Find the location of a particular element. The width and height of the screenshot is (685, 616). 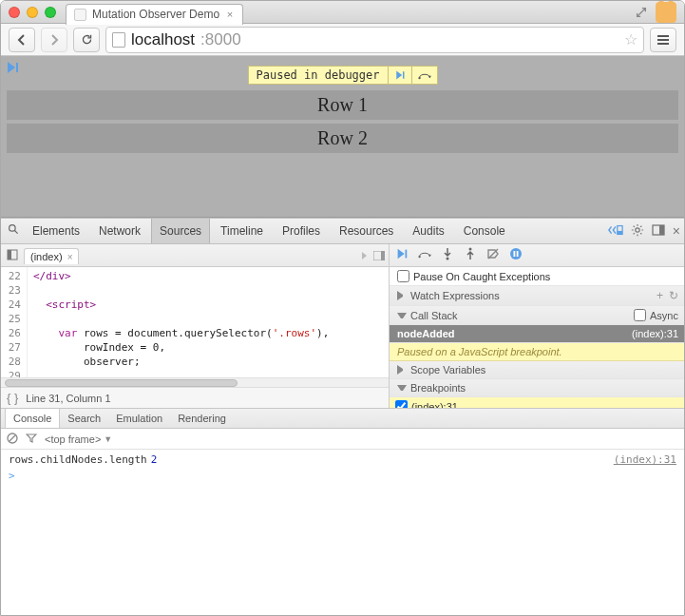

step-over-button is located at coordinates (425, 255).